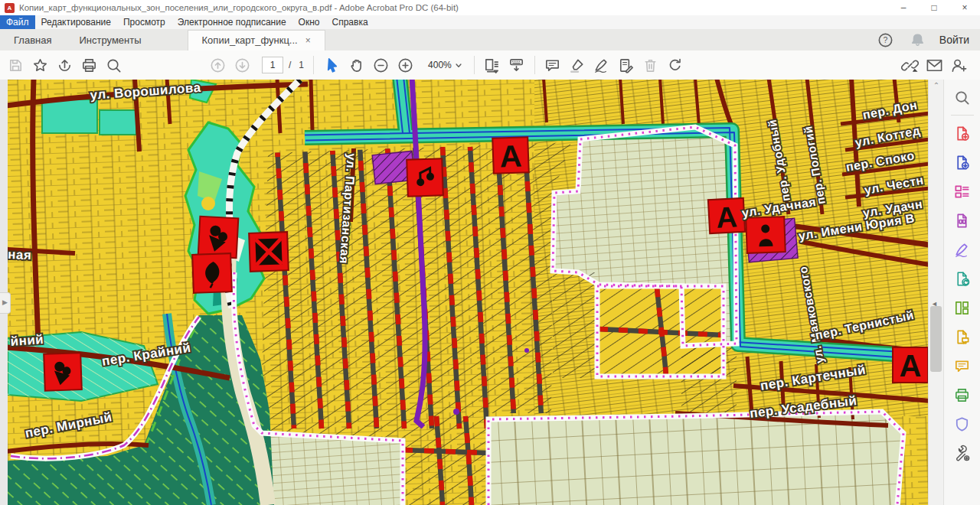  I want to click on notifications-bell-icon, so click(918, 40).